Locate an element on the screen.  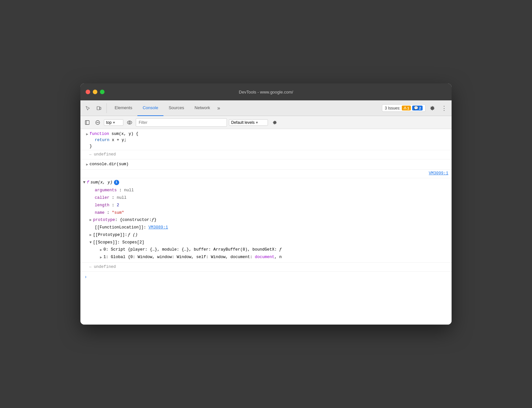
tab-network: Network is located at coordinates (203, 108).